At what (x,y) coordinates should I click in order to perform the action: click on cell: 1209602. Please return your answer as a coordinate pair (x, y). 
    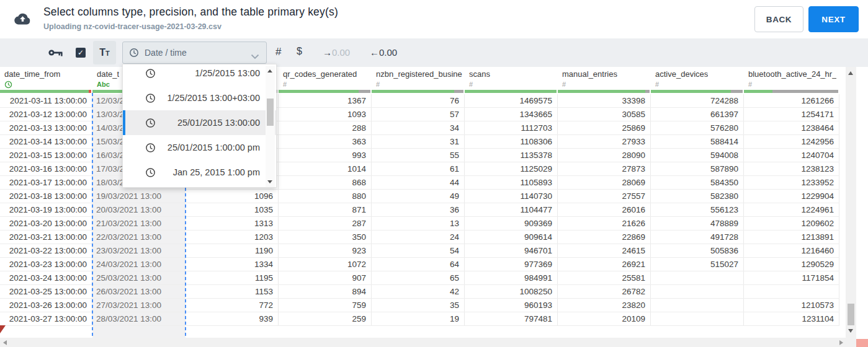
    Looking at the image, I should click on (792, 223).